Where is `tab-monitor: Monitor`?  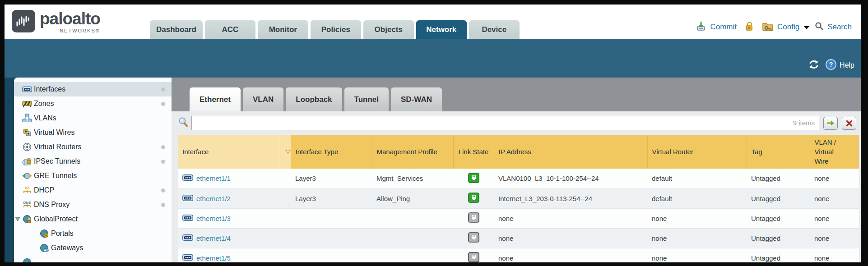
tab-monitor: Monitor is located at coordinates (283, 30).